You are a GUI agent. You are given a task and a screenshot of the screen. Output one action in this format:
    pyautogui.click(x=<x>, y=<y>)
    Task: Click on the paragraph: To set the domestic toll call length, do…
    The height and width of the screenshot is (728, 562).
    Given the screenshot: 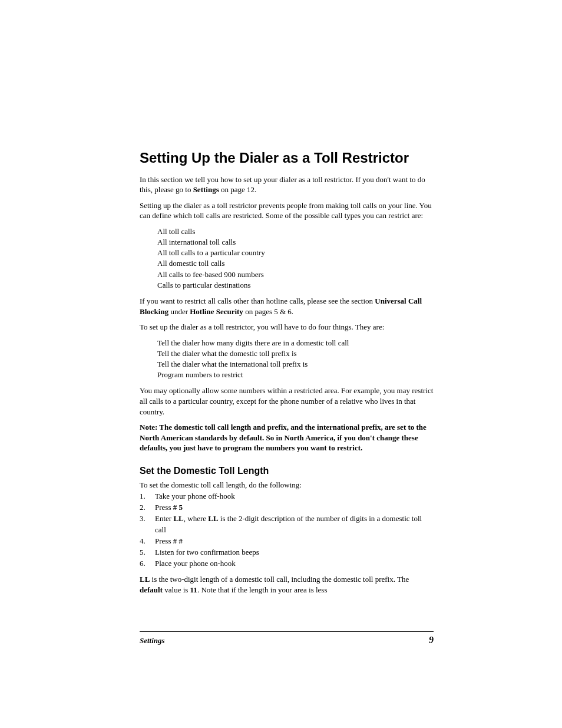 What is the action you would take?
    pyautogui.click(x=286, y=485)
    